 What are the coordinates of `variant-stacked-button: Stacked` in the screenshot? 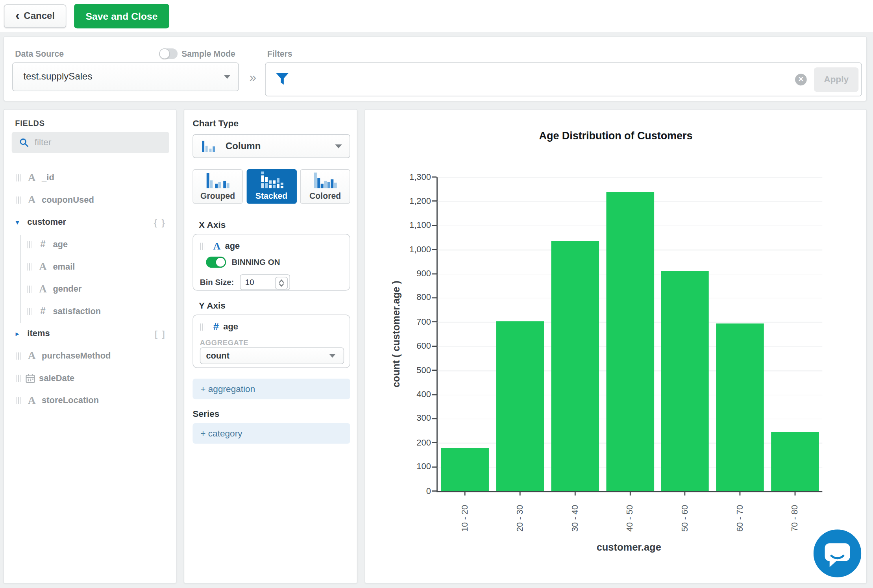 It's located at (272, 187).